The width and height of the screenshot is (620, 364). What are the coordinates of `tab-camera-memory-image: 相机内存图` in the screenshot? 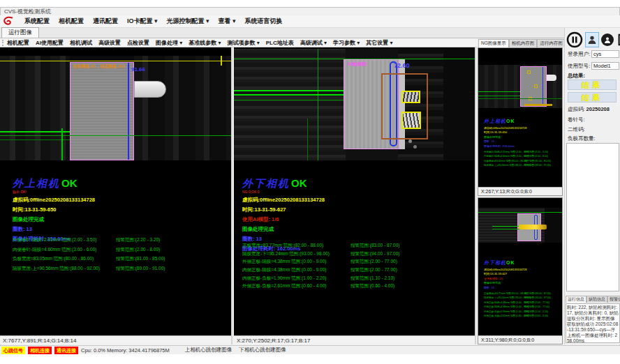 It's located at (524, 43).